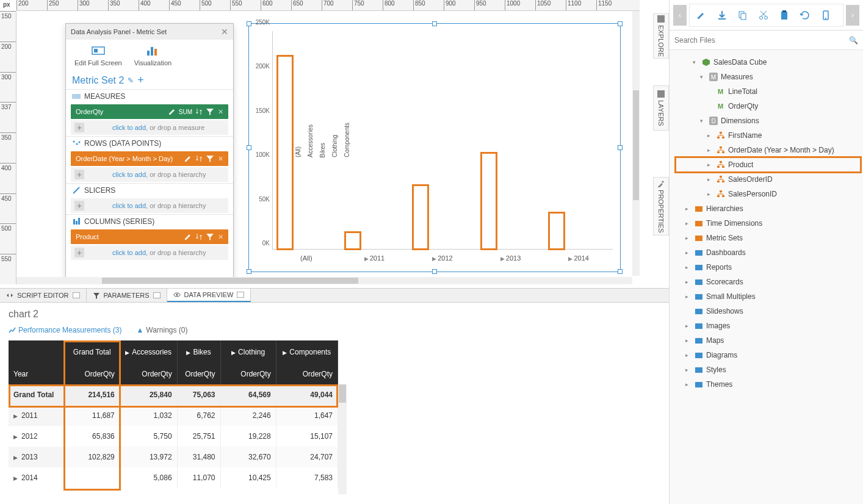  What do you see at coordinates (768, 326) in the screenshot?
I see `tree-item: ▸Images` at bounding box center [768, 326].